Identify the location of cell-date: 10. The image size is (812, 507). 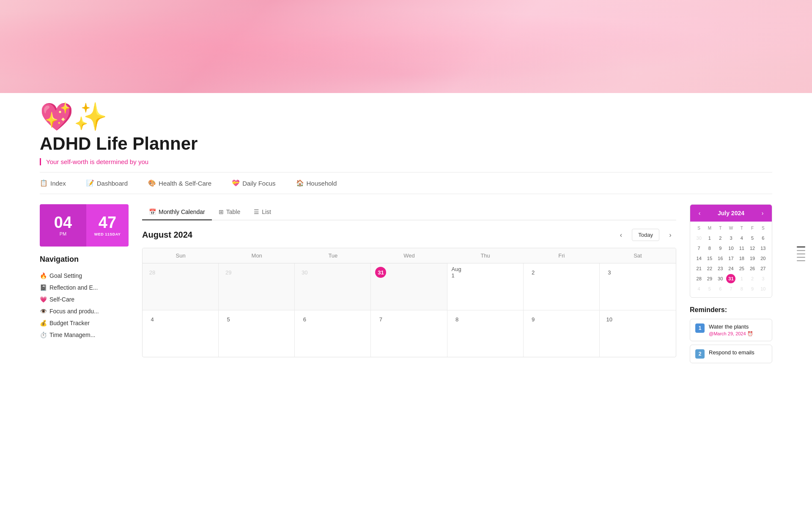
(609, 319).